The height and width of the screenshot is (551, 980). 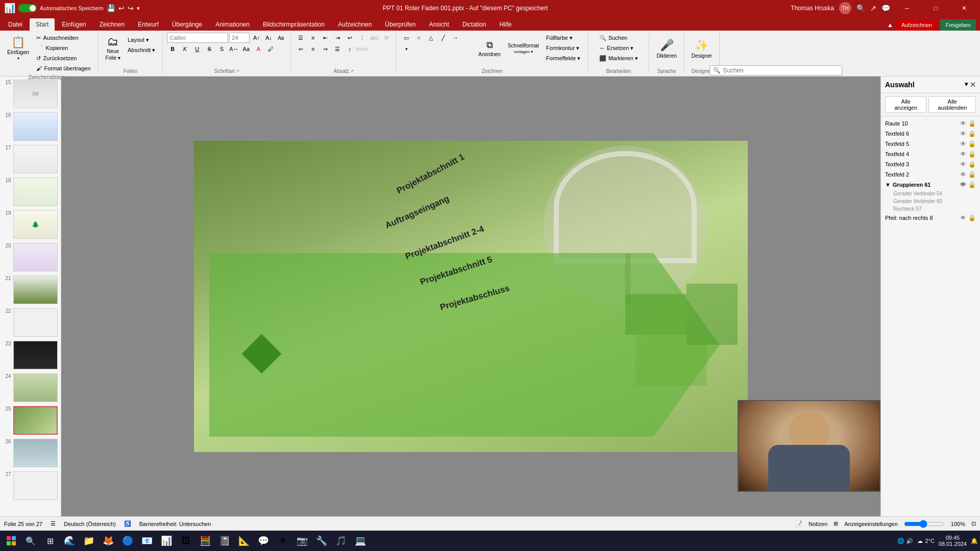 What do you see at coordinates (972, 123) in the screenshot?
I see `lock-icon-raute10: 🔒` at bounding box center [972, 123].